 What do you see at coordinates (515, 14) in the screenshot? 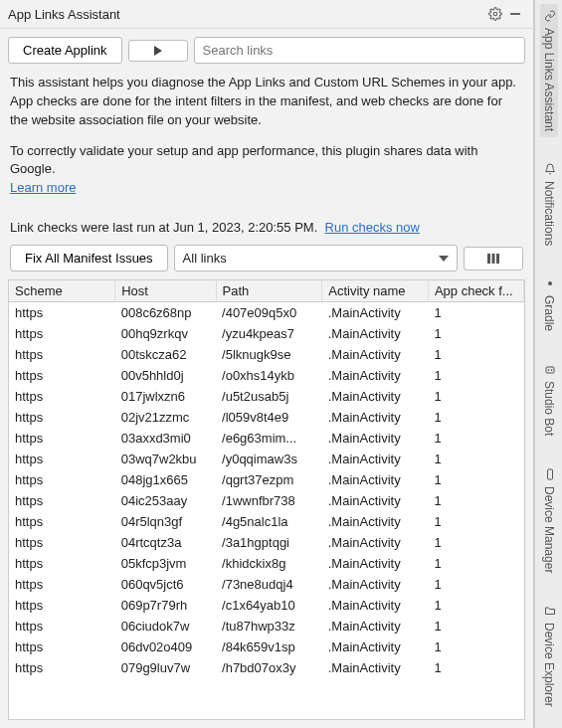
I see `minimize-icon` at bounding box center [515, 14].